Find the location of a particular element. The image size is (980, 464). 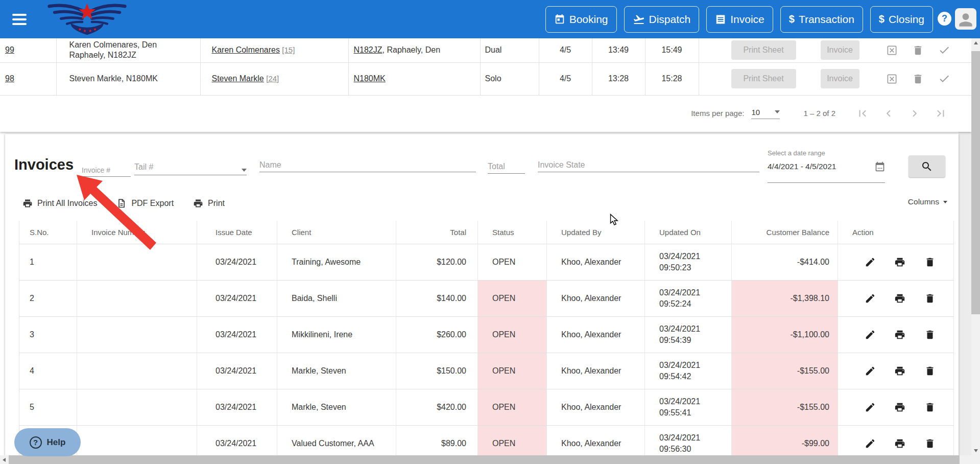

first-page-icon is located at coordinates (863, 113).